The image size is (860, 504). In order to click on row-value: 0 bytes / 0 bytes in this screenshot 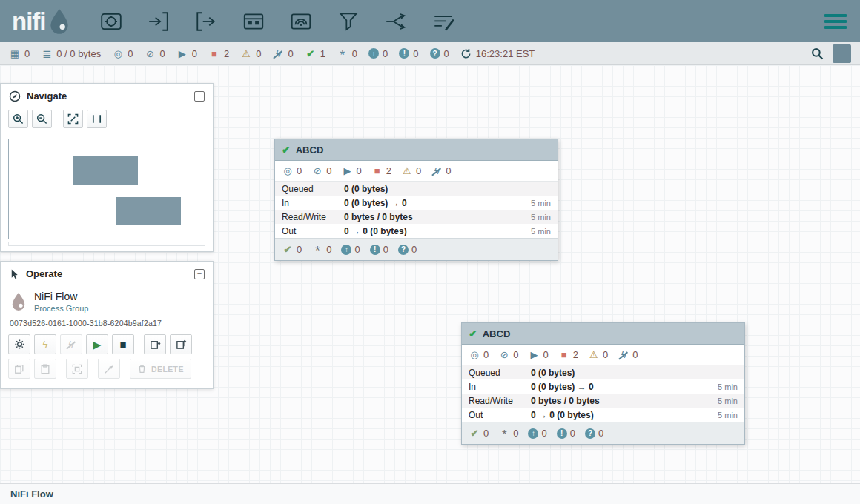, I will do `click(618, 401)`.